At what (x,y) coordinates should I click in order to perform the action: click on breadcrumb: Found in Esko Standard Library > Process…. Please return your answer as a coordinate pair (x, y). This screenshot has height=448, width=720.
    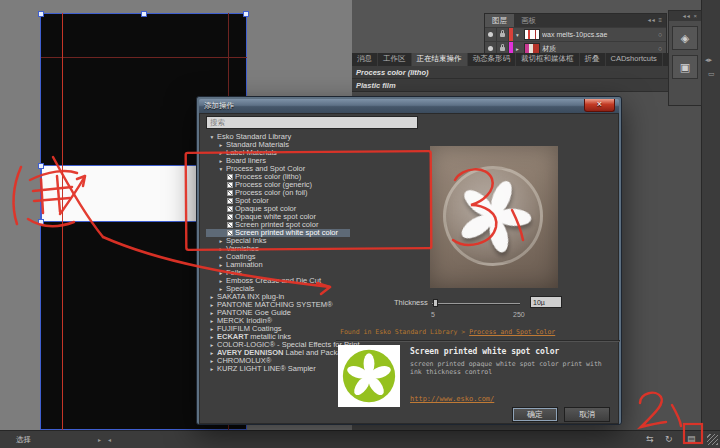
    Looking at the image, I should click on (448, 332).